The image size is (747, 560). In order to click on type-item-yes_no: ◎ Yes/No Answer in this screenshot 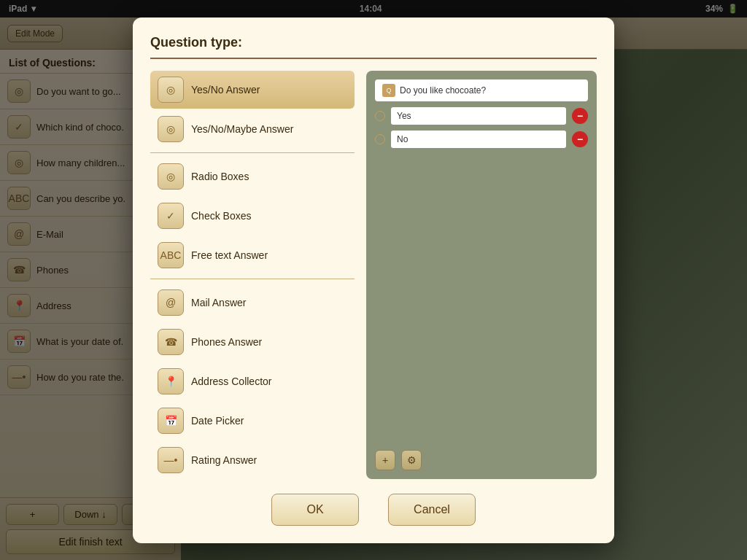, I will do `click(252, 90)`.